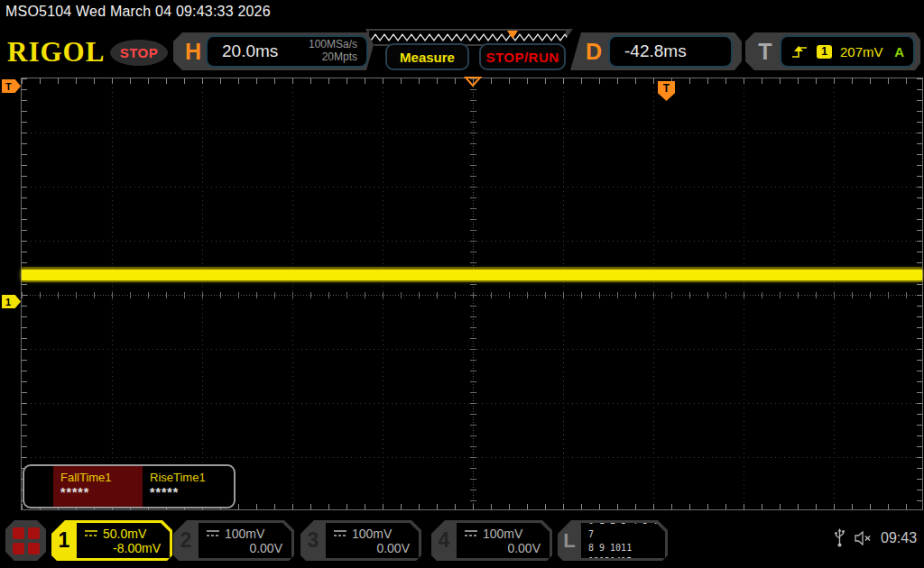 This screenshot has width=924, height=568. Describe the element at coordinates (333, 45) in the screenshot. I see `sample-rate: 100MSa/s` at that location.